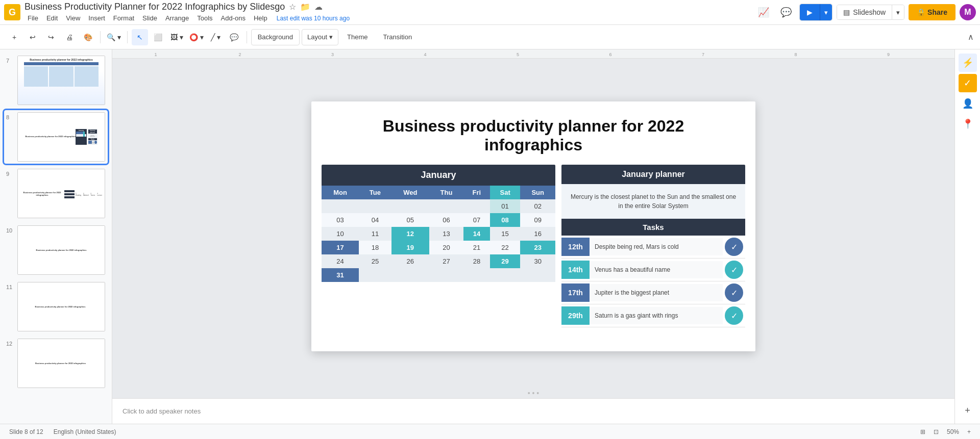 Image resolution: width=980 pixels, height=439 pixels. I want to click on language-btn: English (United States), so click(85, 432).